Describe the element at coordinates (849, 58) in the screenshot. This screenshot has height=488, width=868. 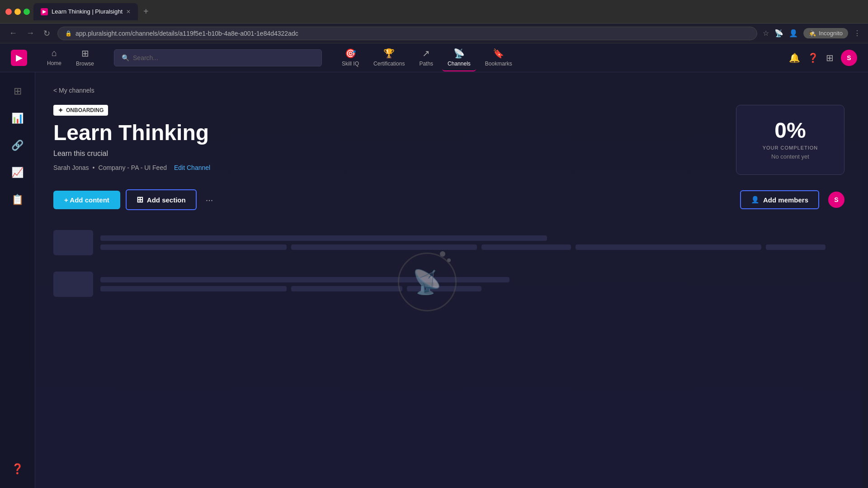
I see `user-avatar: S` at that location.